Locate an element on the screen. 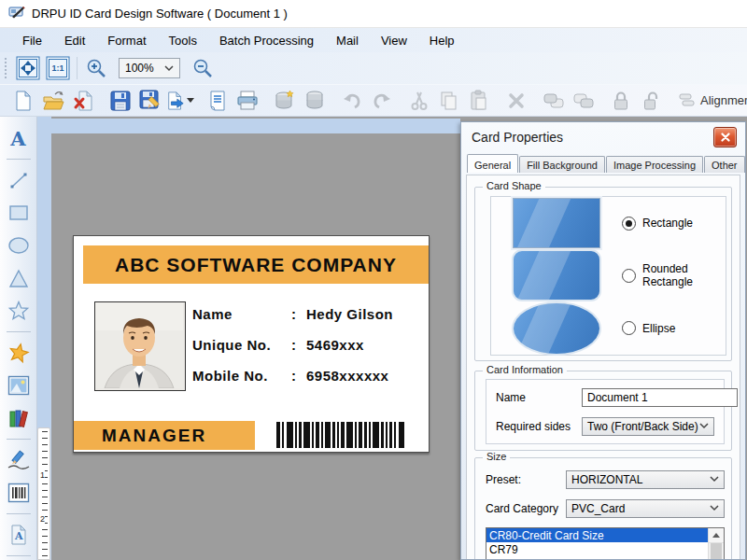 Image resolution: width=747 pixels, height=560 pixels. delete-button is located at coordinates (516, 101).